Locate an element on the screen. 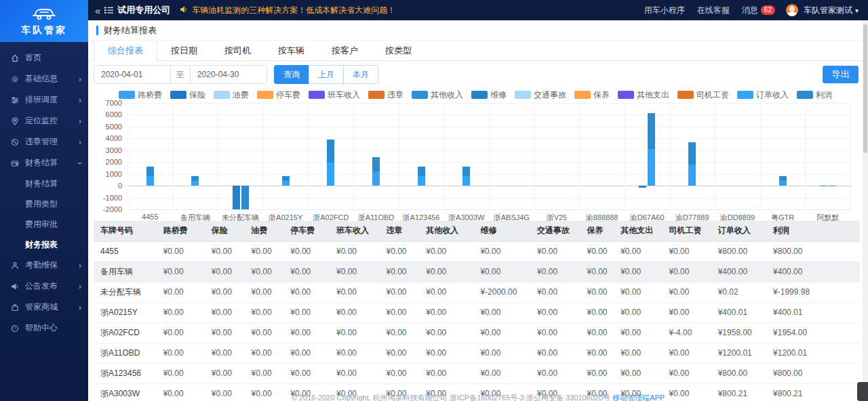 The width and height of the screenshot is (868, 401). legend-item-保养: 保养 is located at coordinates (592, 95).